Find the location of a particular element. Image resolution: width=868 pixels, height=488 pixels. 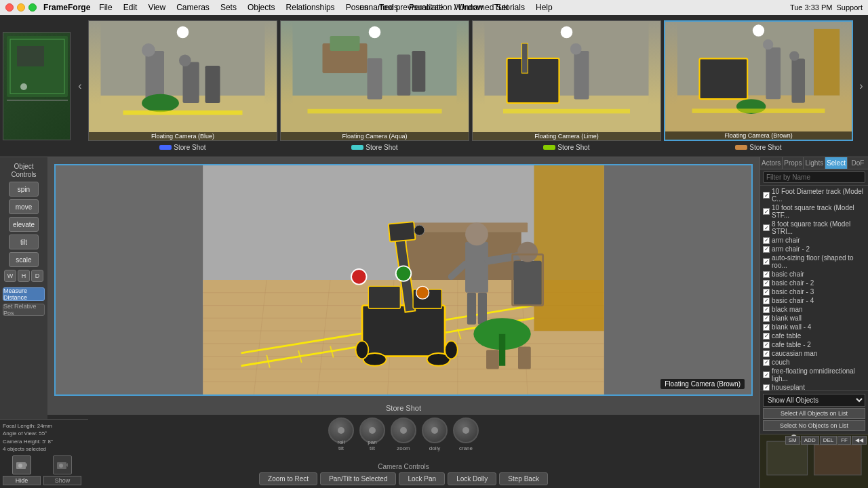

w-button: W is located at coordinates (10, 276).